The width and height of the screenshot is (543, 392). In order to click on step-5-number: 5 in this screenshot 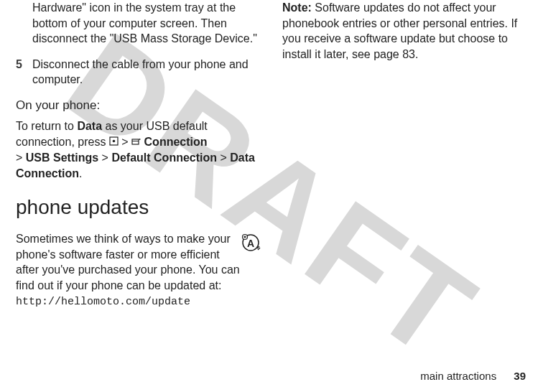, I will do `click(24, 72)`.